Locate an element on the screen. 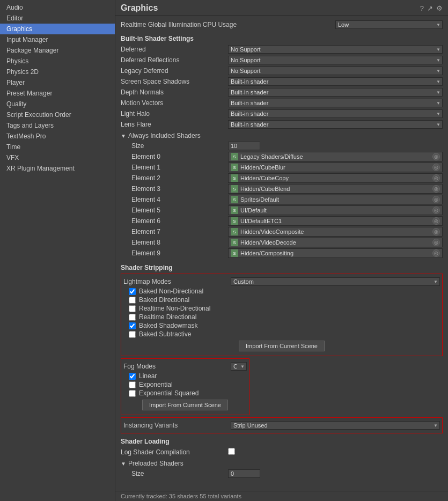  shader-row-light-halo: Light HaloBuilt-in shader is located at coordinates (282, 114).